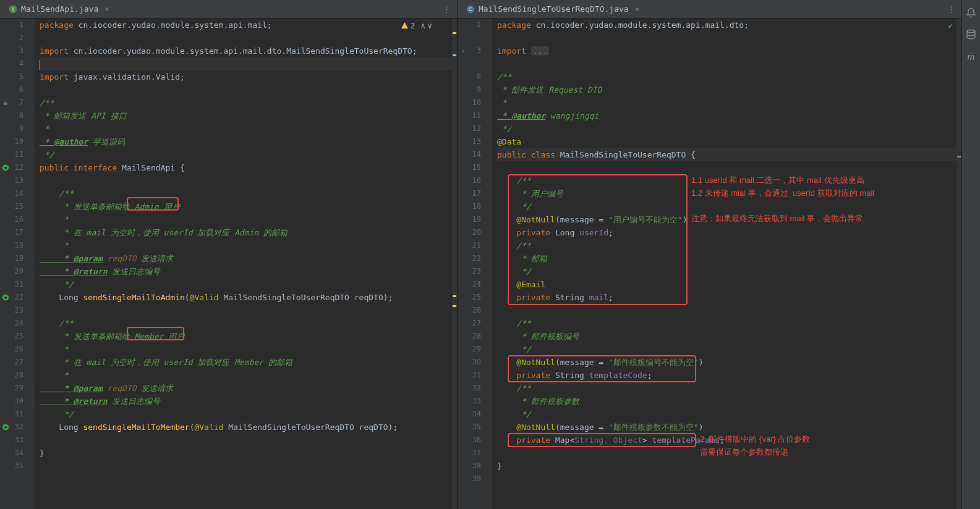 The width and height of the screenshot is (980, 509). Describe the element at coordinates (17, 264) in the screenshot. I see `left-gutter: 1234567≡89101112131415161718192021222324…` at that location.